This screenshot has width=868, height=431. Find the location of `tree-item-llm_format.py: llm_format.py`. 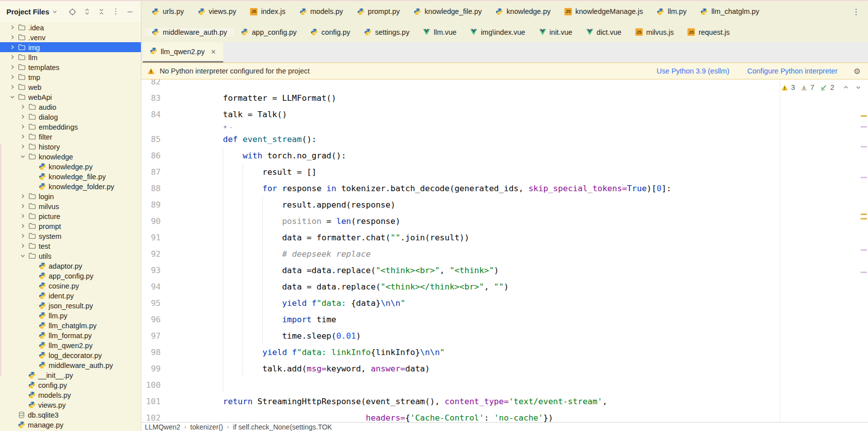

tree-item-llm_format.py: llm_format.py is located at coordinates (70, 335).